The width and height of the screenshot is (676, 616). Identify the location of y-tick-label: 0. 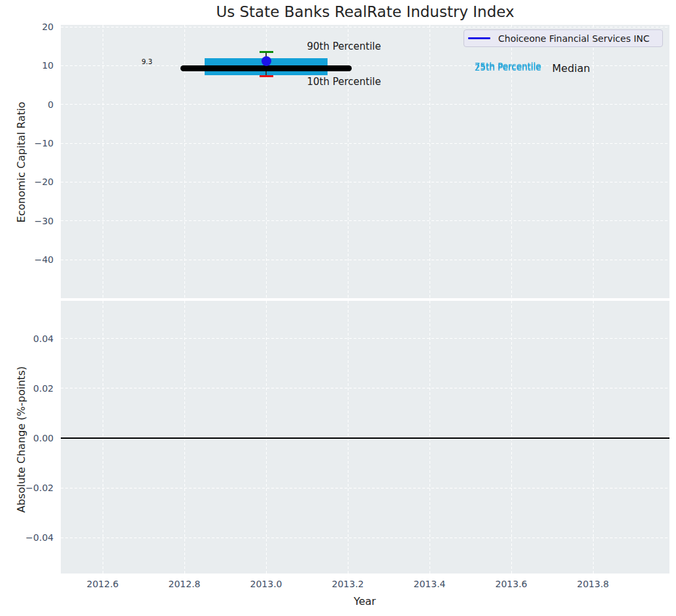
(27, 105).